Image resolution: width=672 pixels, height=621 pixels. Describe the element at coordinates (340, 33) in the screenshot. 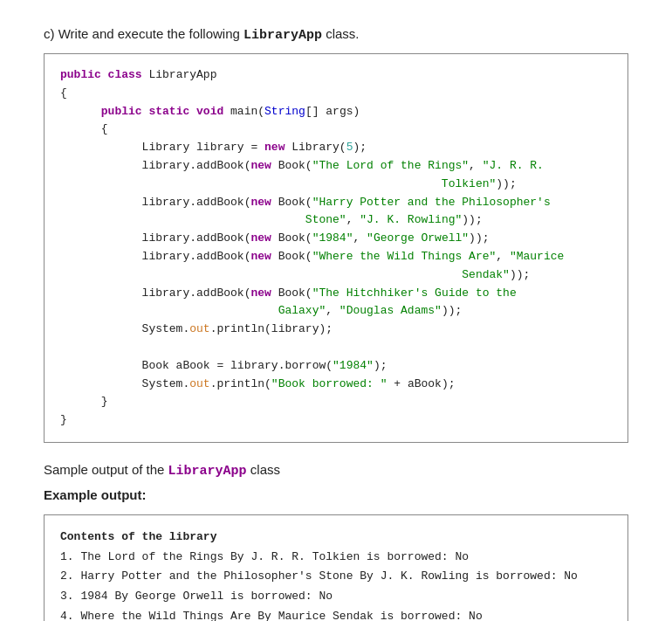

I see `part-c-suffix: class.` at that location.